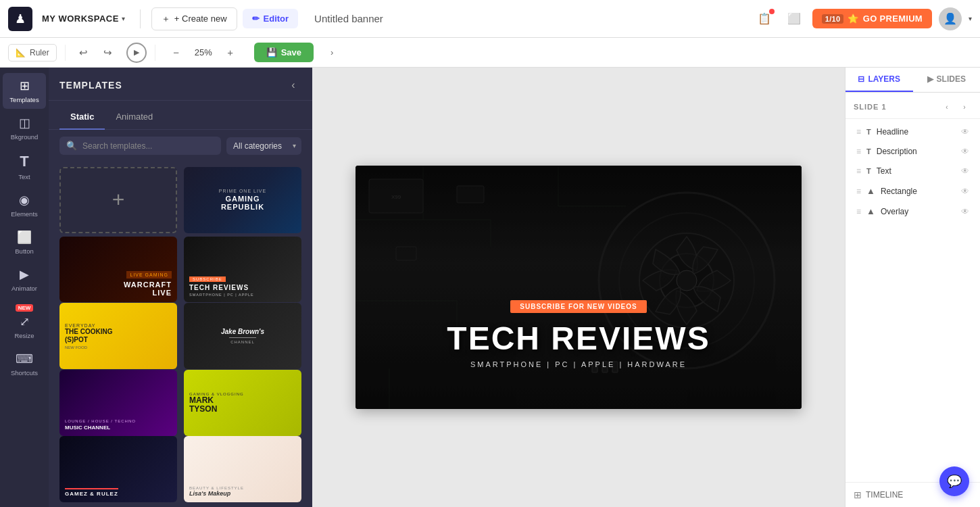 This screenshot has width=980, height=507. What do you see at coordinates (24, 359) in the screenshot?
I see `shortcuts-icon: ⌨` at bounding box center [24, 359].